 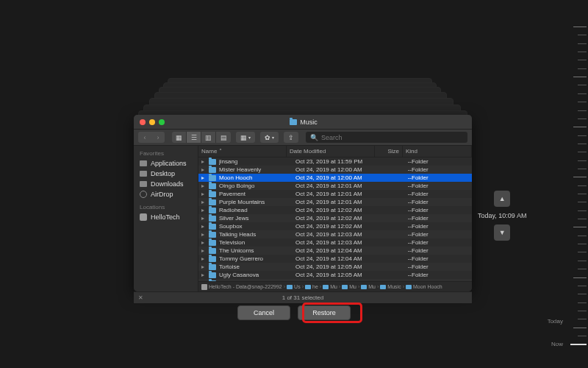 What do you see at coordinates (312, 287) in the screenshot?
I see `path-segment: he` at bounding box center [312, 287].